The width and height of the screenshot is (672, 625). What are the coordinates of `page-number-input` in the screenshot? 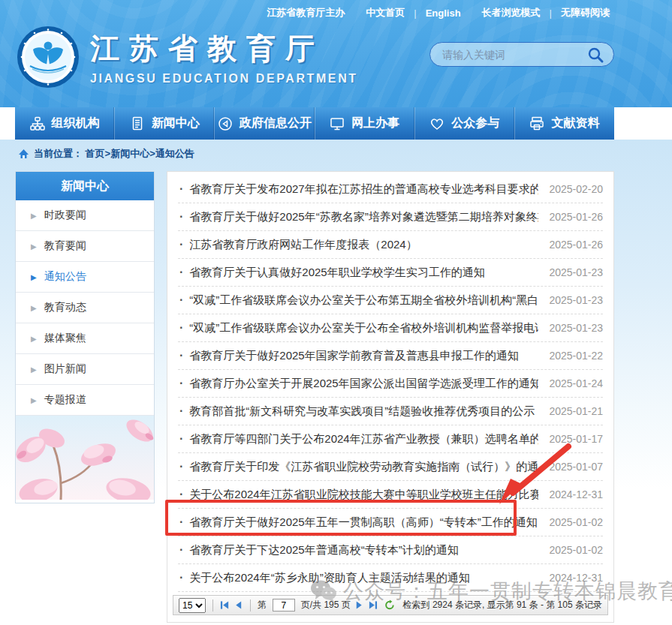 It's located at (284, 605).